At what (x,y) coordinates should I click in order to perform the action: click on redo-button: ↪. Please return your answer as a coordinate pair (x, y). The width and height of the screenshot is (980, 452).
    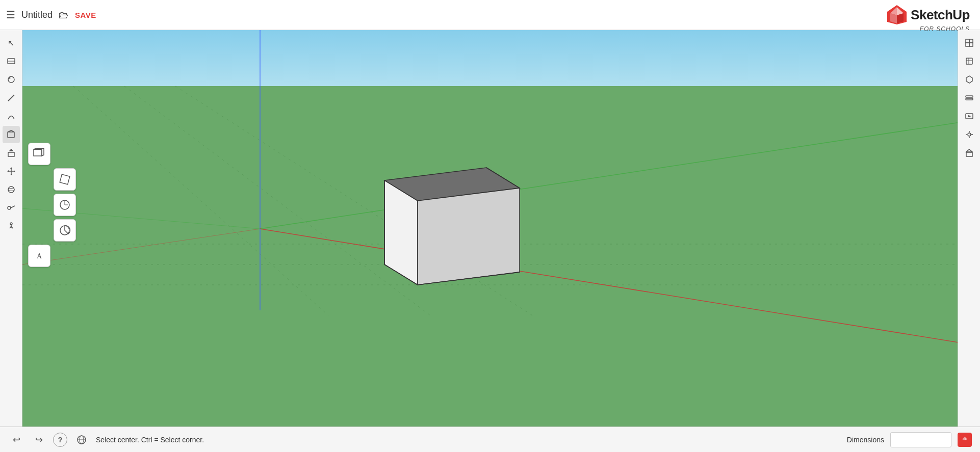
    Looking at the image, I should click on (39, 440).